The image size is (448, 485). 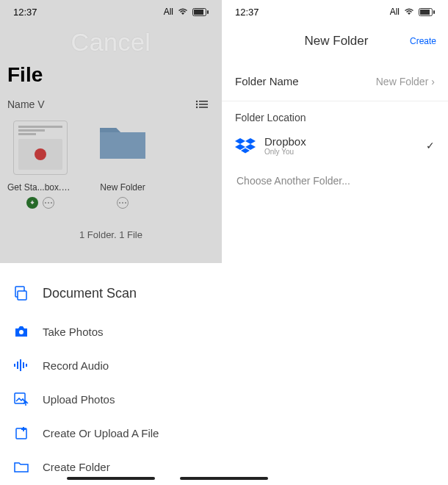 I want to click on choose-another-folder: Choose Another Folder..., so click(x=335, y=181).